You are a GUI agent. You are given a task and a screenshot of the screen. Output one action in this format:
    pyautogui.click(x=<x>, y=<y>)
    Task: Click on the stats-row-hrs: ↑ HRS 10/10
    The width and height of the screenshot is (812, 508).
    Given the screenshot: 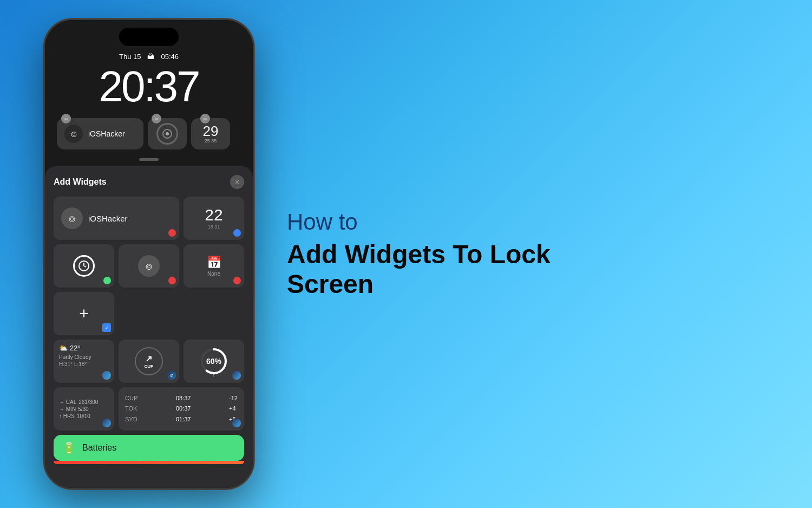 What is the action you would take?
    pyautogui.click(x=75, y=416)
    